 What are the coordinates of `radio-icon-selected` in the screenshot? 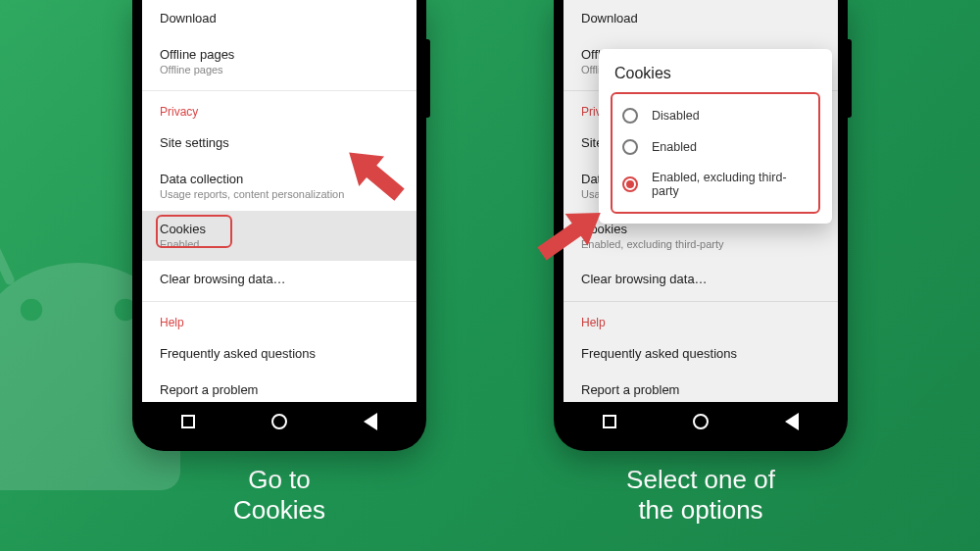 It's located at (630, 184).